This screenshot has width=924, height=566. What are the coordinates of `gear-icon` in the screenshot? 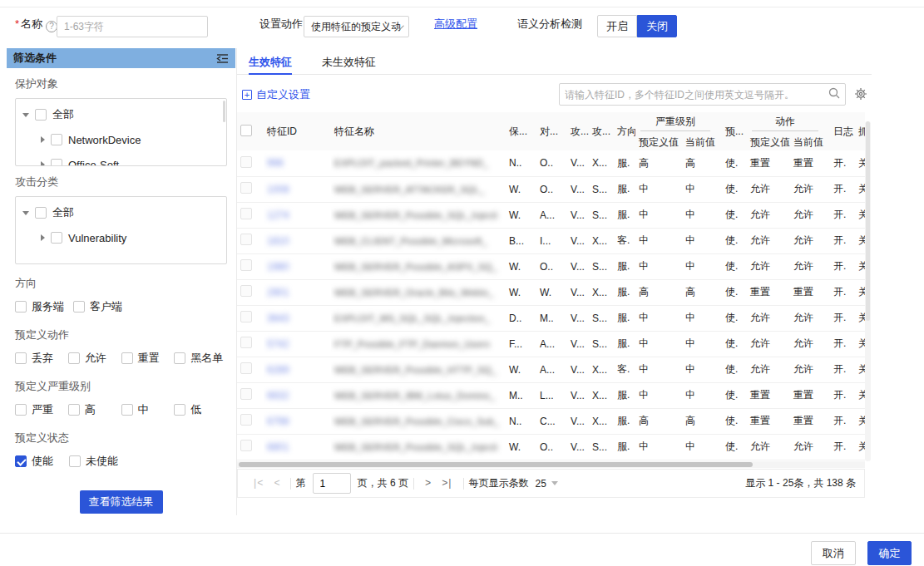 It's located at (861, 94).